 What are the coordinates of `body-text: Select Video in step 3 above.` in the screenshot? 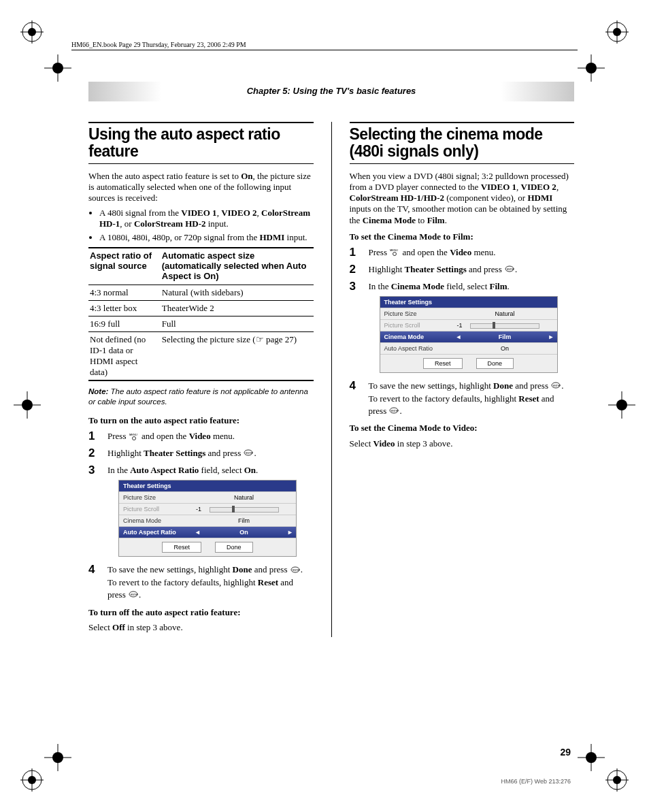 It's located at (463, 444).